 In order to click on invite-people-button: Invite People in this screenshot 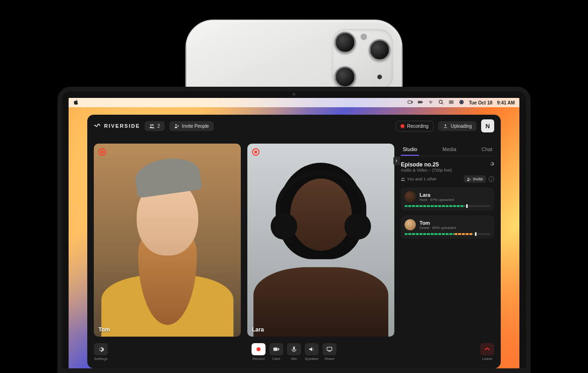, I will do `click(191, 126)`.